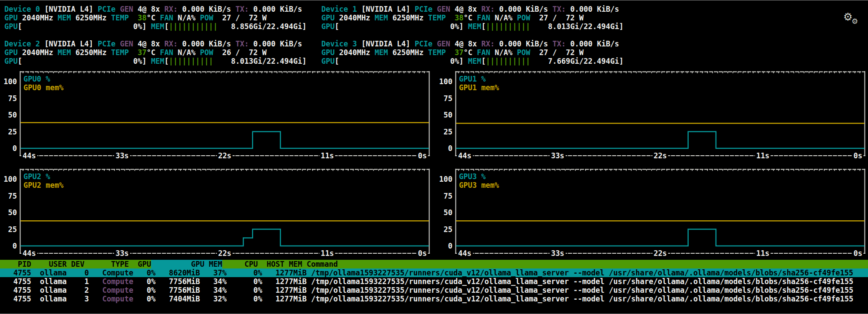  I want to click on text-segment: 8.856Gi/22.494Gi], so click(262, 26).